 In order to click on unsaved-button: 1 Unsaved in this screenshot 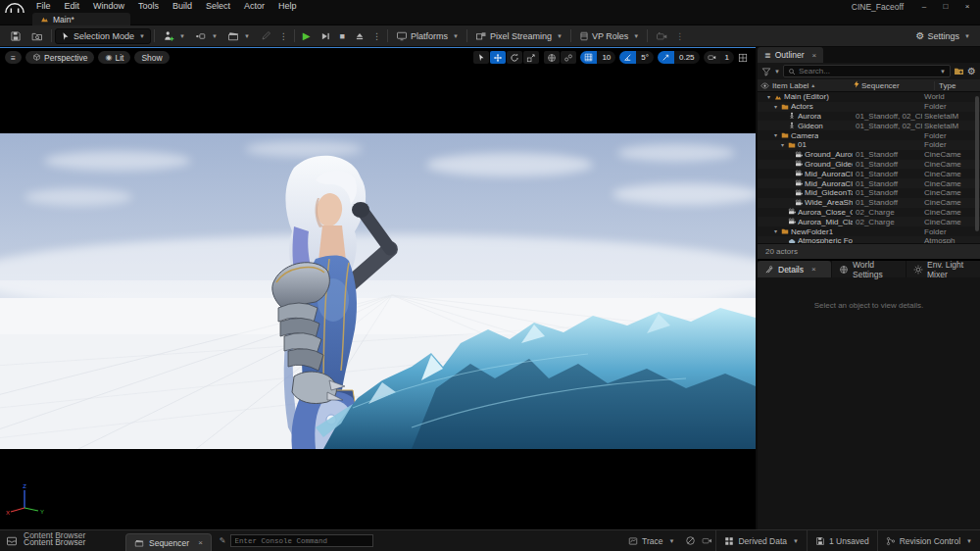, I will do `click(842, 541)`.